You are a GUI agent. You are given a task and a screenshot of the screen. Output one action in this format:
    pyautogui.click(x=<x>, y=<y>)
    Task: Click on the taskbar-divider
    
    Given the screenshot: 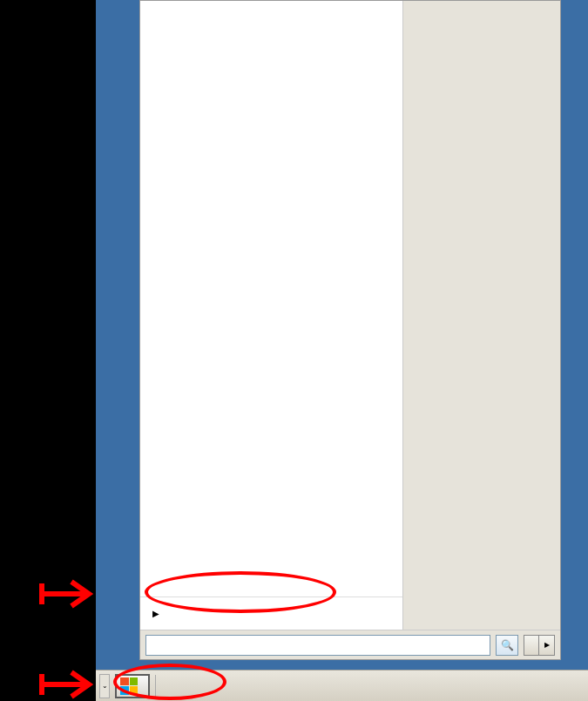 What is the action you would take?
    pyautogui.click(x=155, y=686)
    